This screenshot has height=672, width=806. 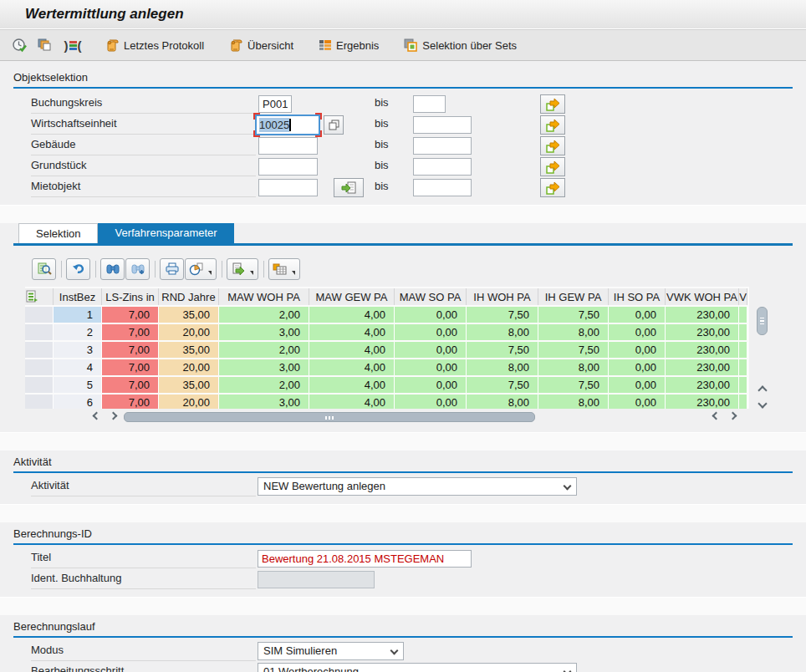 I want to click on grid-column-header: InstBez, so click(x=78, y=297).